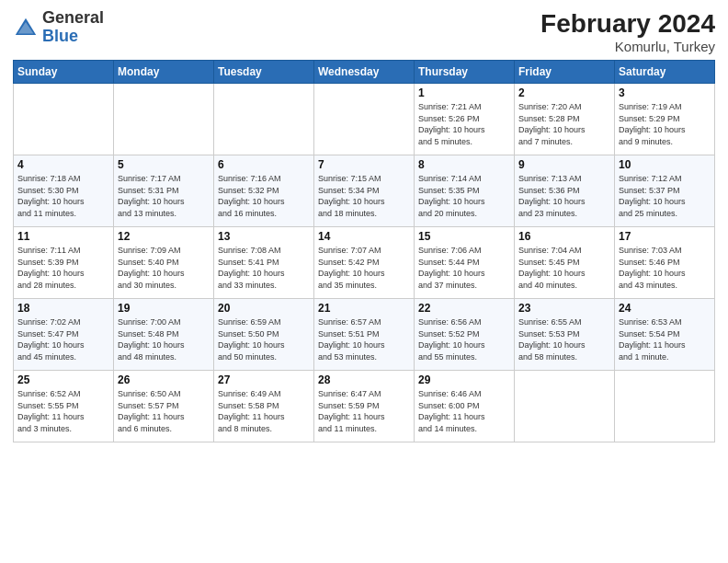  I want to click on cell-info-text: Sunrise: 7:14 AM Sunset: 5:35 PM Dayligh…, so click(464, 196).